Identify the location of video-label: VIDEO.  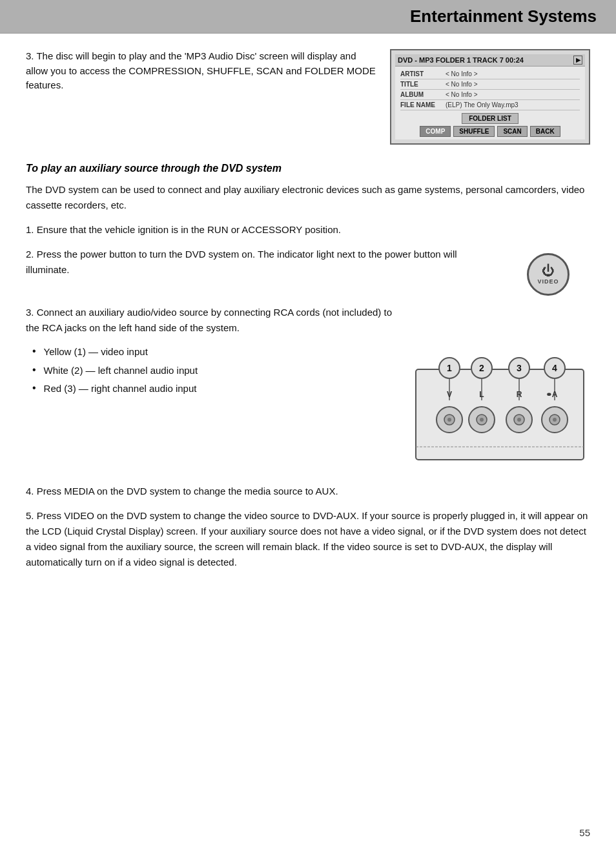
(548, 282).